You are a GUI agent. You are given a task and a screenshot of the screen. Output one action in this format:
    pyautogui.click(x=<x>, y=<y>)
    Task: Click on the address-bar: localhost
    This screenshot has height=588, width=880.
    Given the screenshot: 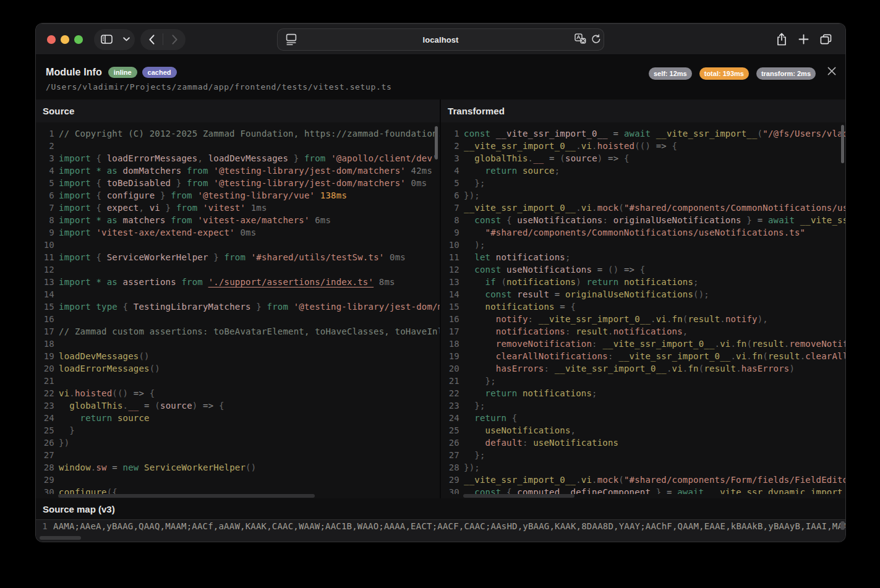 What is the action you would take?
    pyautogui.click(x=440, y=40)
    